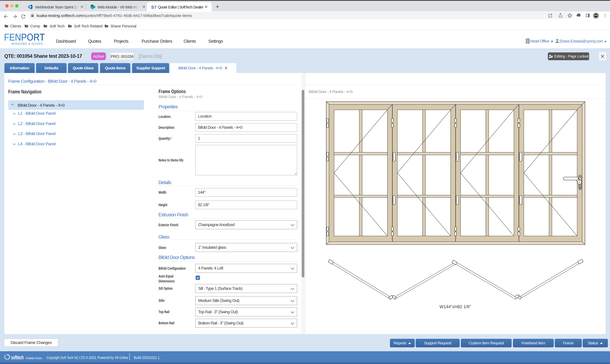  I want to click on svg-text: W144"xH82 1/8", so click(455, 307).